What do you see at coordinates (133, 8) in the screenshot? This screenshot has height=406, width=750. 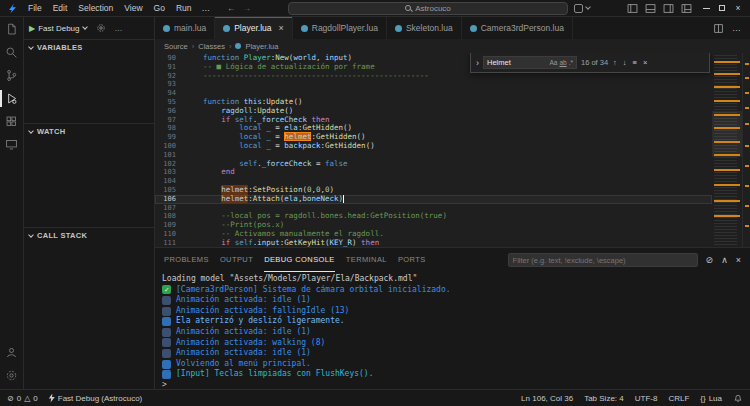 I see `menu-view: View` at bounding box center [133, 8].